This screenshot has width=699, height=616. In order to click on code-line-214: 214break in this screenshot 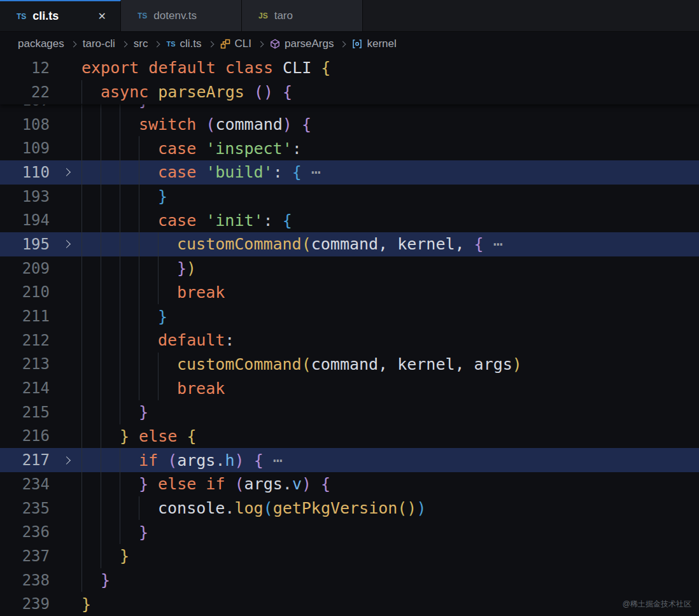, I will do `click(350, 388)`.